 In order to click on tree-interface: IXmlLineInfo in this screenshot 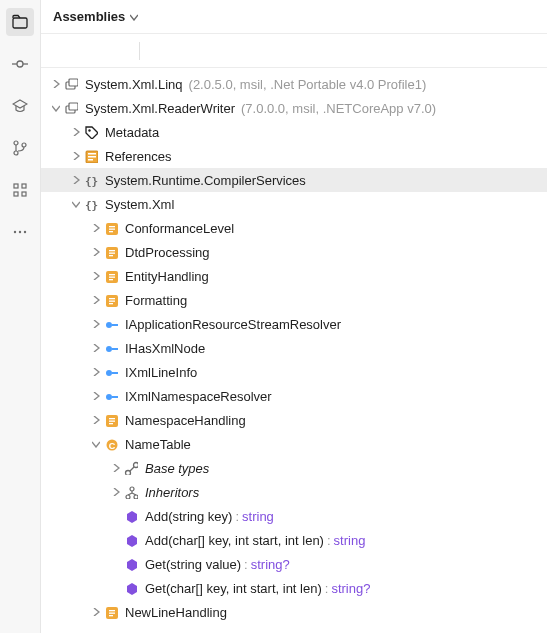, I will do `click(294, 372)`.